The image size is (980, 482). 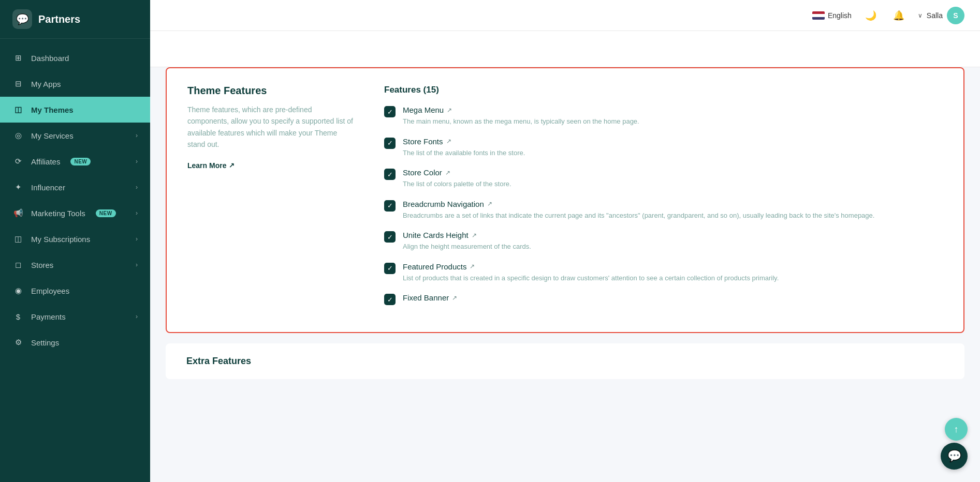 What do you see at coordinates (390, 268) in the screenshot?
I see `feature-checkbox-5: ✓` at bounding box center [390, 268].